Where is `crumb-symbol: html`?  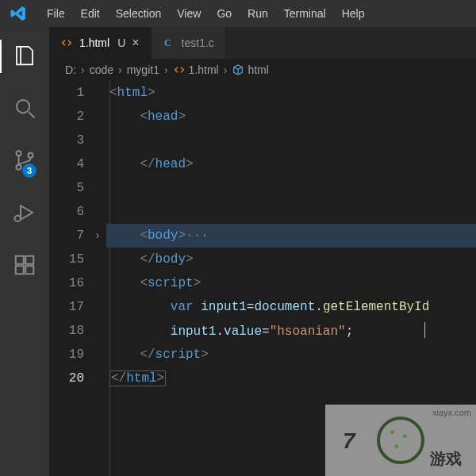 crumb-symbol: html is located at coordinates (250, 70).